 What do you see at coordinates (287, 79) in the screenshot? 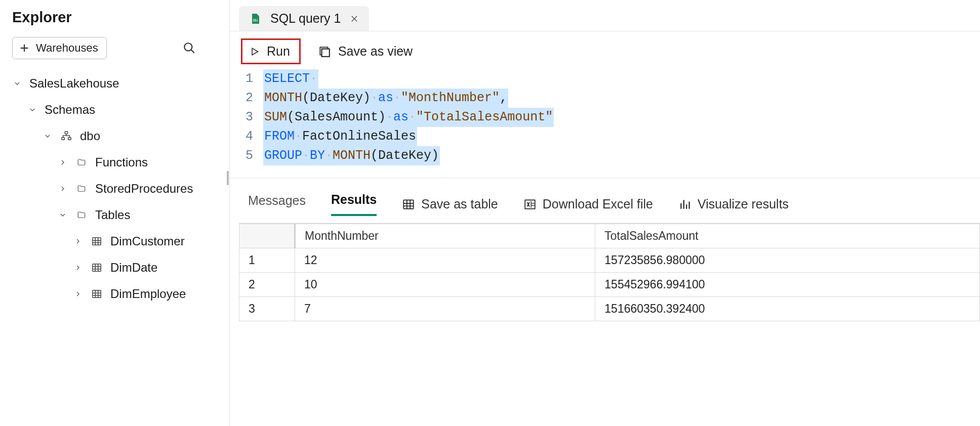
I see `sql-keyword: SELECT` at bounding box center [287, 79].